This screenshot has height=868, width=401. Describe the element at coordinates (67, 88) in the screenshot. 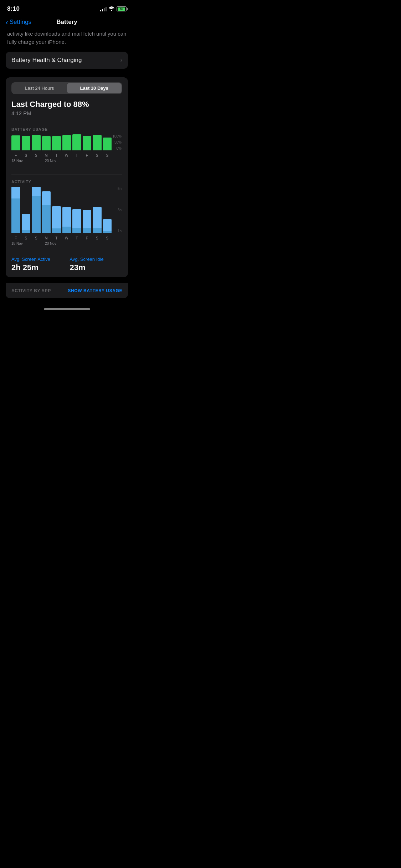

I see `segment-control: Last 24 Hours Last 10 Days` at that location.